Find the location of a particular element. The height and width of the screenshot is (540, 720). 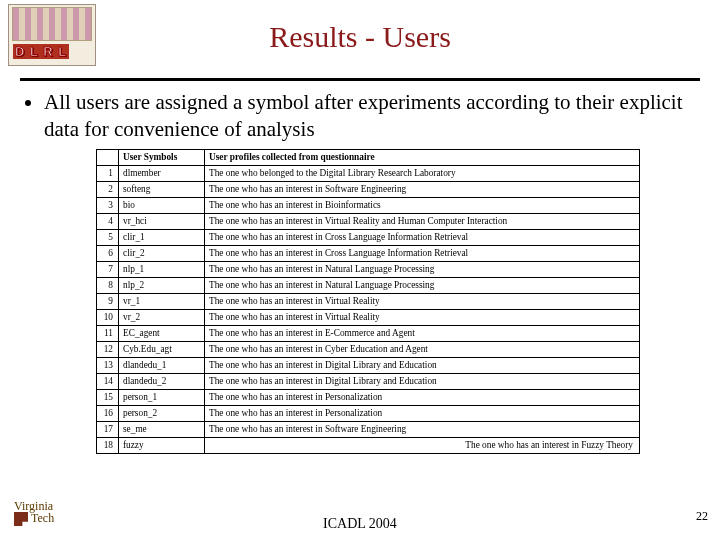

user-symbol: dlandedu_1 is located at coordinates (162, 365).